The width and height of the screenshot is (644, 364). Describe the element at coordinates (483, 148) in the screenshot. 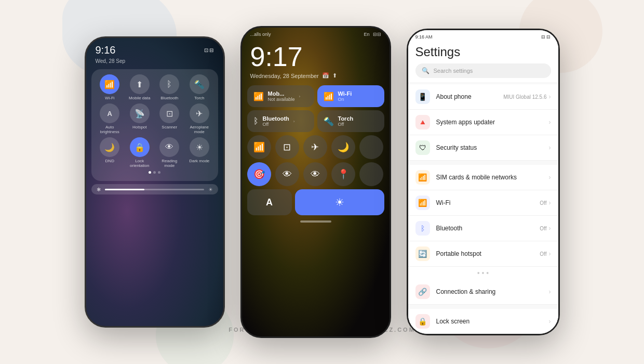

I see `settings-item-security: 🛡 Security status ›` at that location.